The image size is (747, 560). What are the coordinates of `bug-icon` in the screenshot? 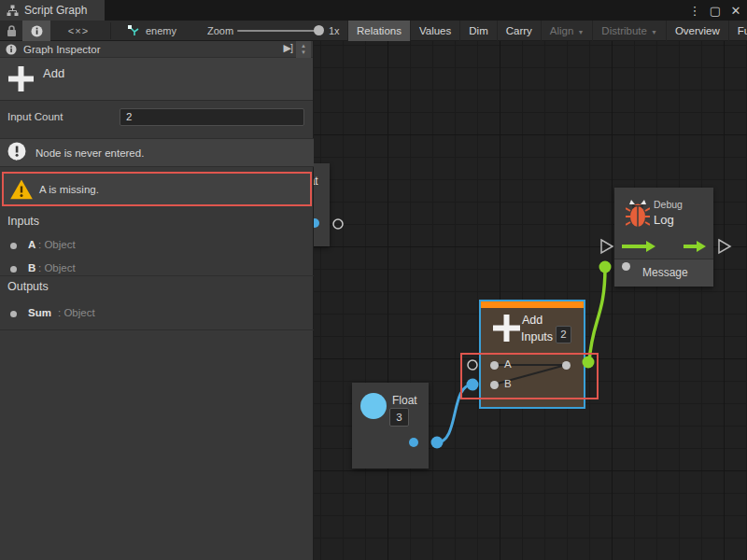 It's located at (638, 214).